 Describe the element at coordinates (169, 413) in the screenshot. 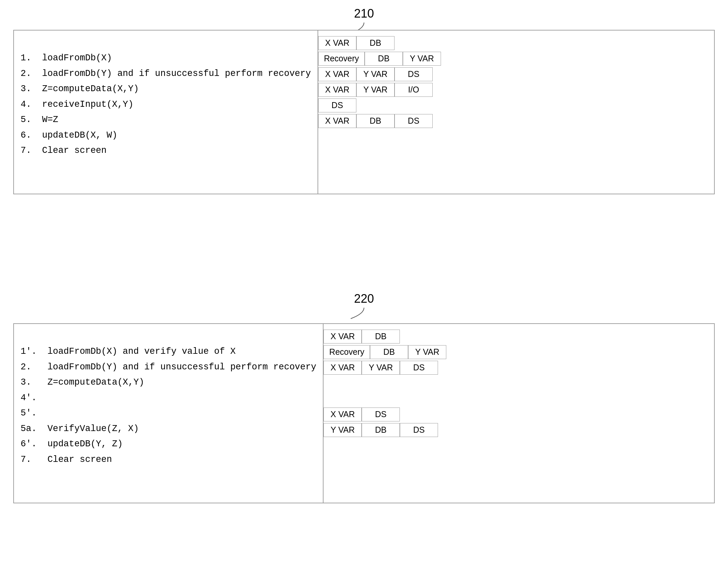

I see `diagram2-code: 1'. loadFromDb(X) and verify value of X …` at that location.